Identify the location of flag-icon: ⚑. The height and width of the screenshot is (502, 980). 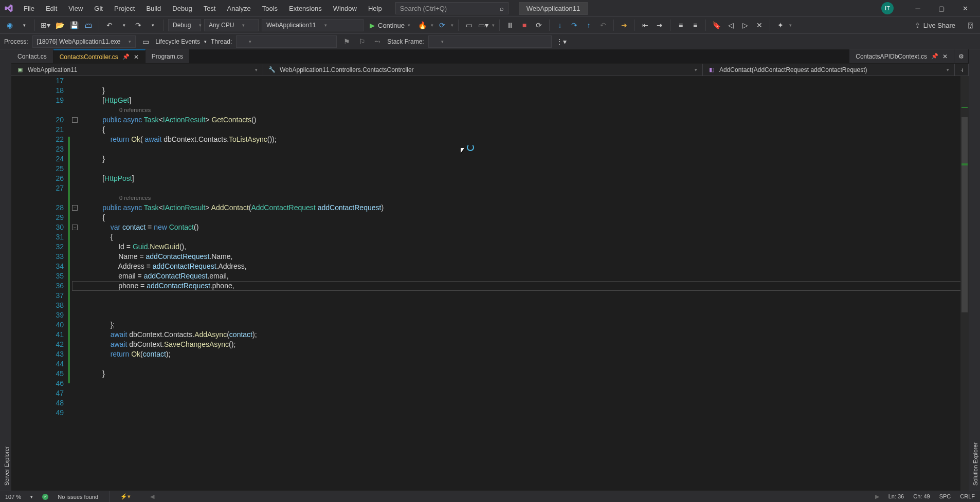
(347, 42).